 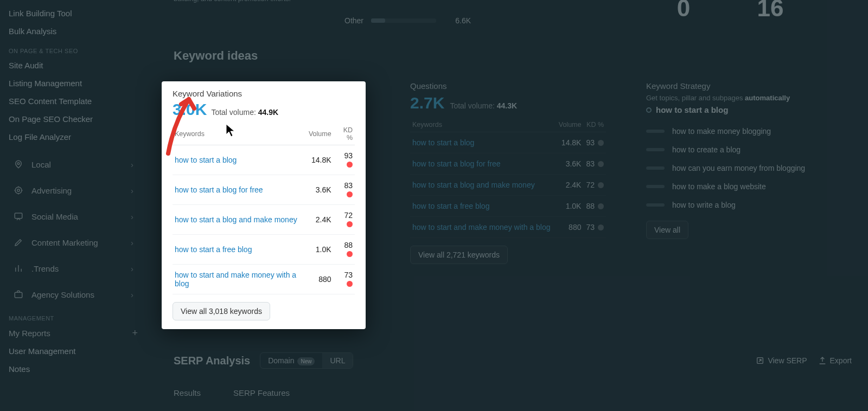 I want to click on strategy-item: how to write a blog, so click(x=744, y=205).